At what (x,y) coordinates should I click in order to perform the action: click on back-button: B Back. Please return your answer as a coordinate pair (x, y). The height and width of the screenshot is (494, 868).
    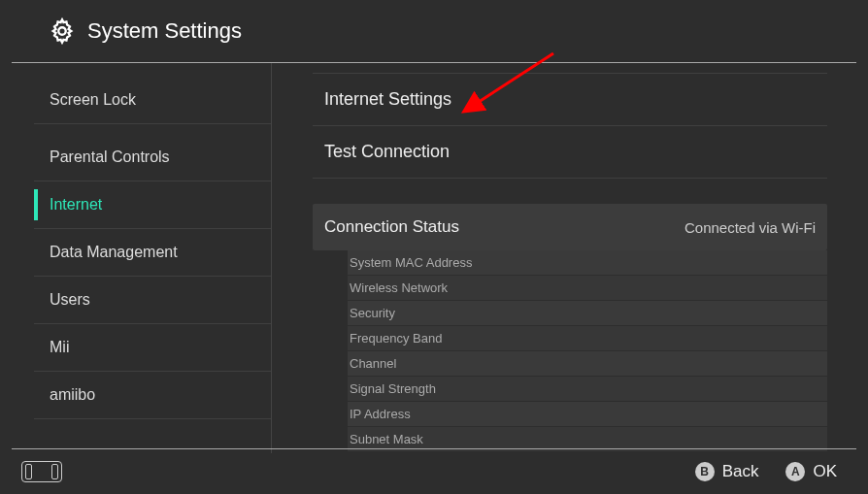
    Looking at the image, I should click on (727, 472).